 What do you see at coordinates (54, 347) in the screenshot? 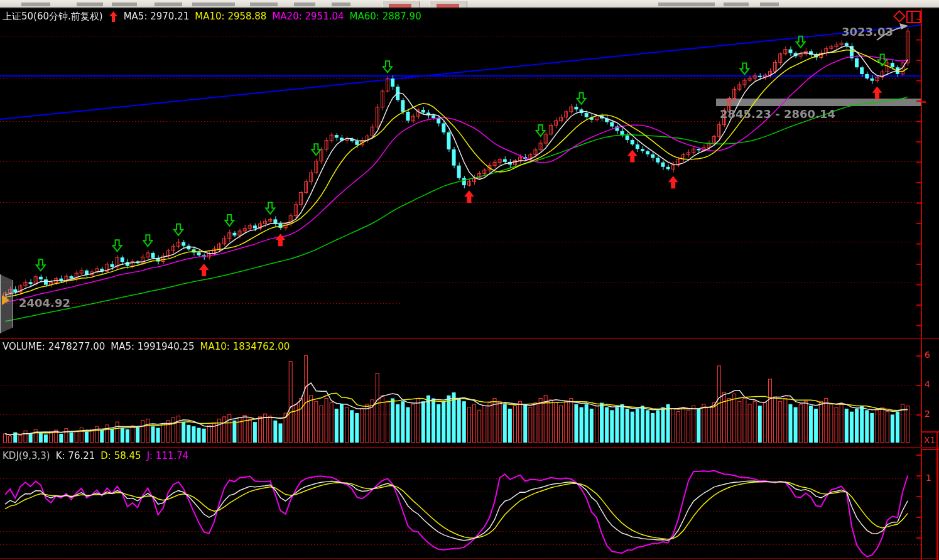
I see `volume-readout: VOLUME: 2478277.00` at bounding box center [54, 347].